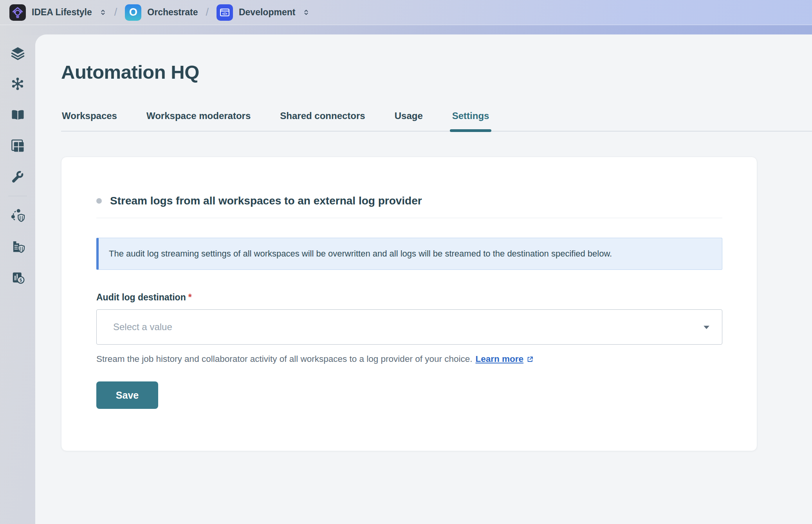  Describe the element at coordinates (127, 395) in the screenshot. I see `save-button: Save` at that location.